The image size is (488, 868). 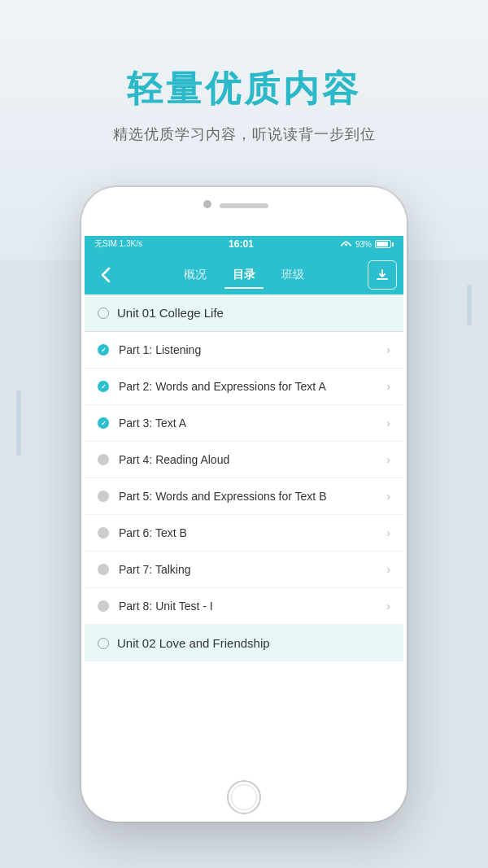 I want to click on home-button-inner, so click(x=244, y=797).